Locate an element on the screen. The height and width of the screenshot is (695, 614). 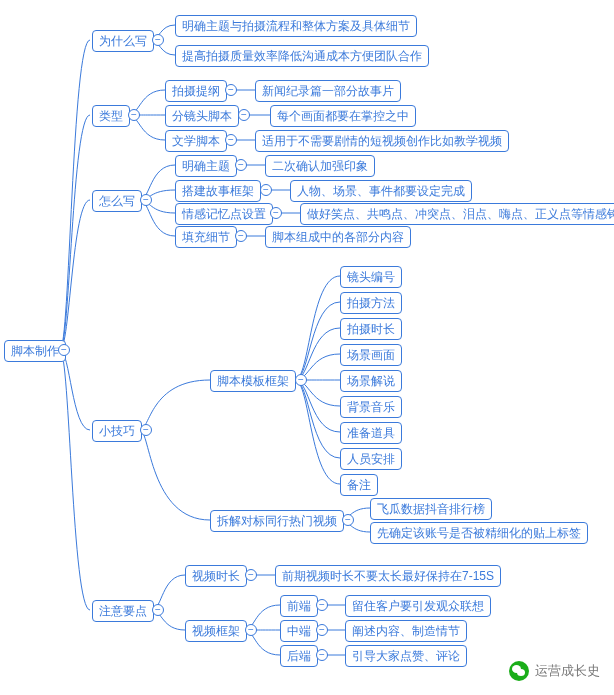
branch-why: 为什么写 is located at coordinates (123, 41).